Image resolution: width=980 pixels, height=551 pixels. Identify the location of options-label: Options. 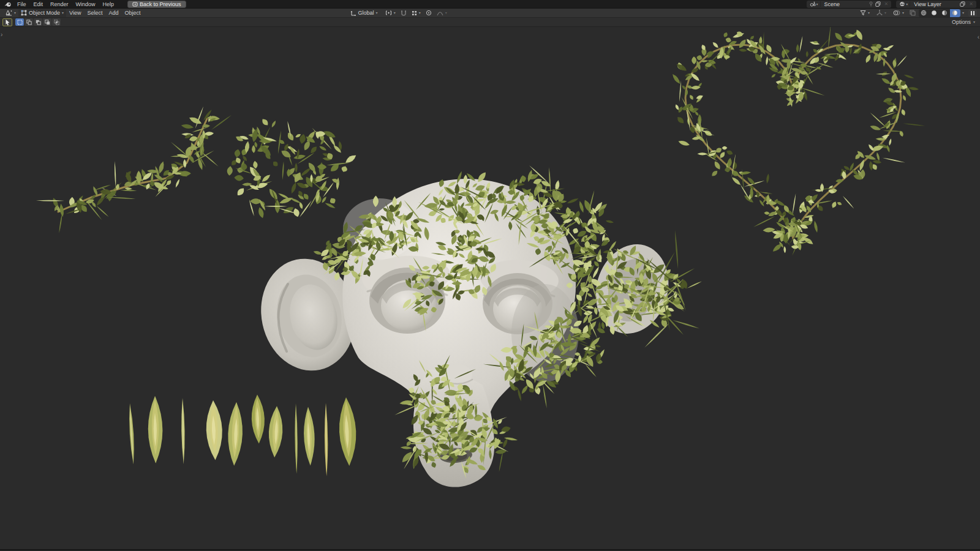
(962, 22).